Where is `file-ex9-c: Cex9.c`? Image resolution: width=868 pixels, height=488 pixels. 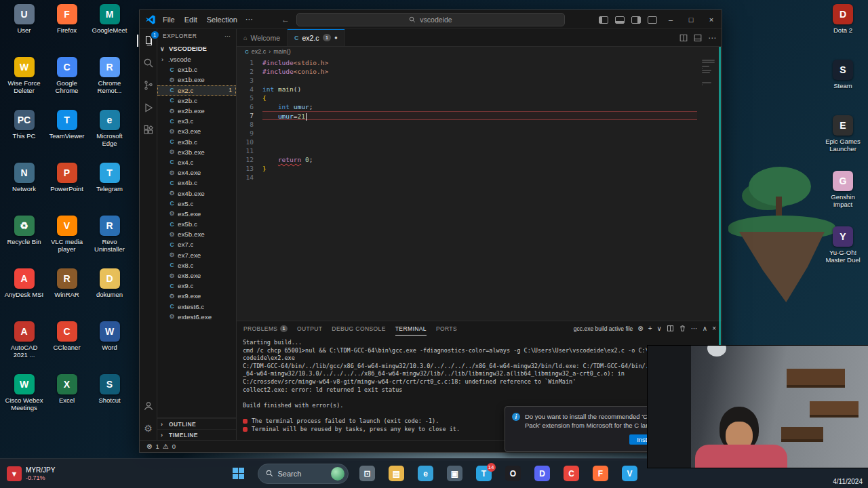
file-ex9-c: Cex9.c is located at coordinates (197, 286).